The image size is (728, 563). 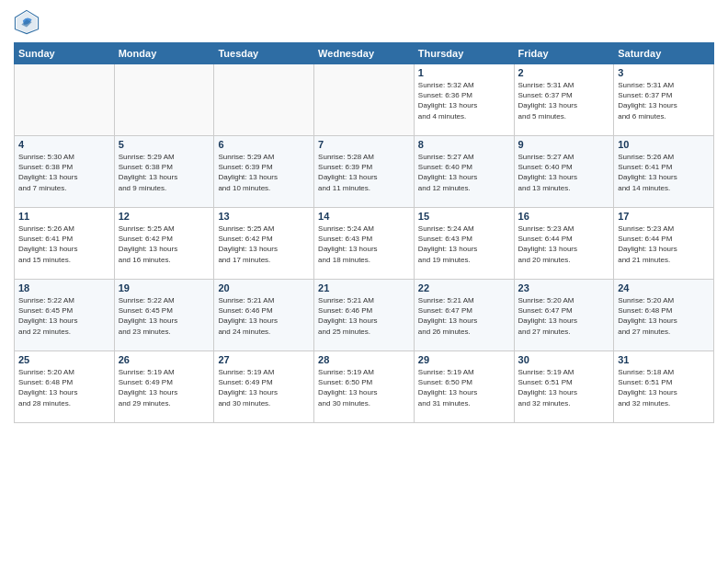 I want to click on day-number: 28, so click(x=364, y=360).